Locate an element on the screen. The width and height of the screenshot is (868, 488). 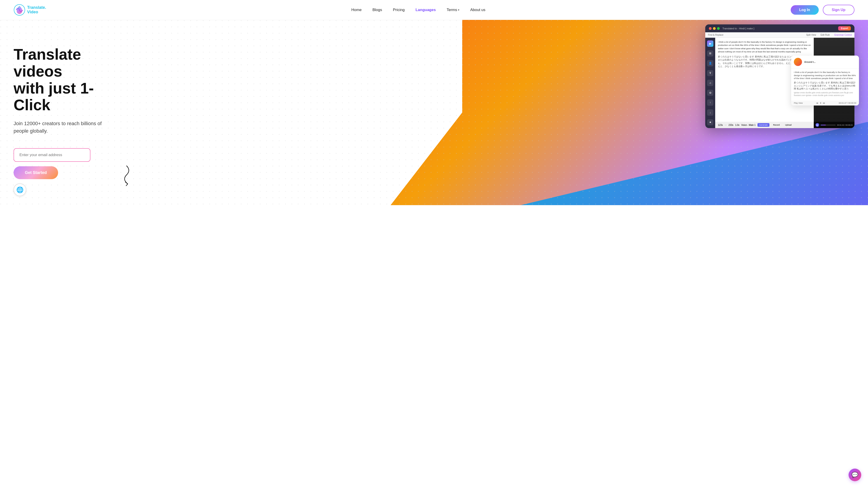
sidebar-icon-caption: 𝐓 is located at coordinates (710, 73).